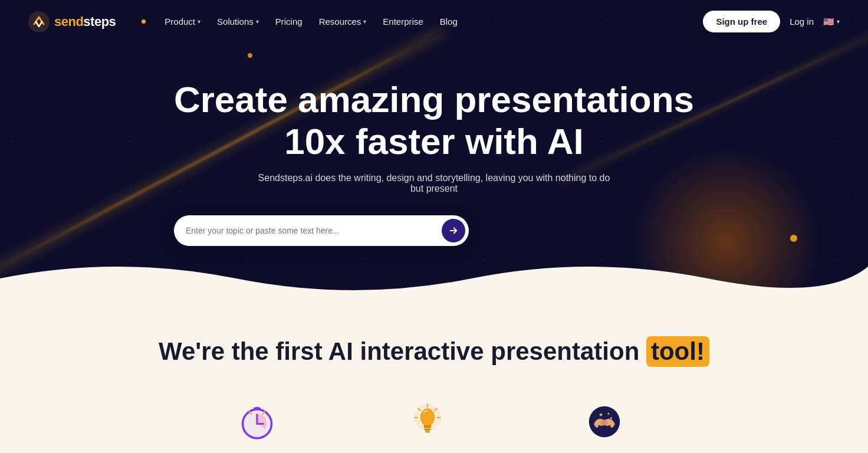 Image resolution: width=868 pixels, height=453 pixels. Describe the element at coordinates (257, 424) in the screenshot. I see `feature-save-time: Save time when creating` at that location.